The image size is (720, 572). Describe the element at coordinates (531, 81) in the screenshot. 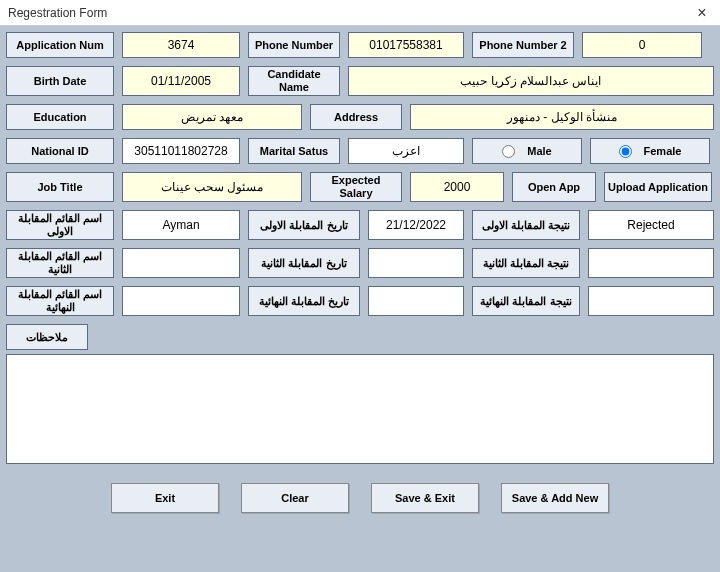

I see `candidate-name-value: ايناس عبدالسلام زكريا حبيب` at that location.